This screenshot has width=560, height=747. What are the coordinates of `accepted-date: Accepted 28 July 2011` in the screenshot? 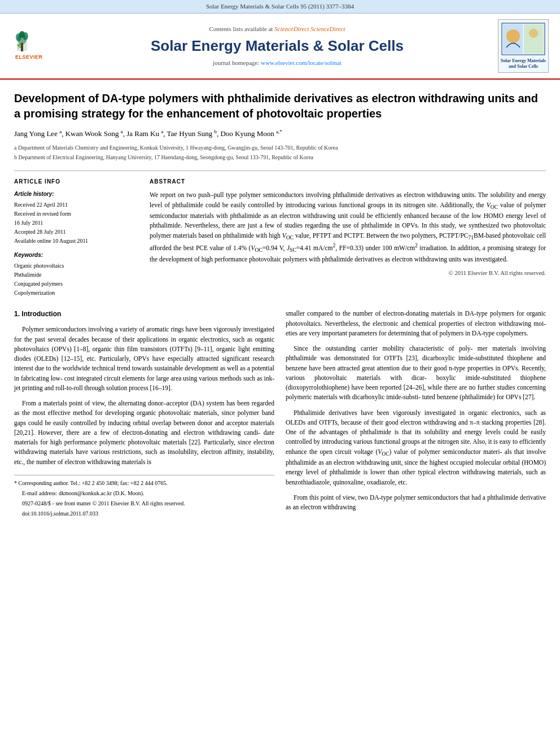 It's located at (76, 232).